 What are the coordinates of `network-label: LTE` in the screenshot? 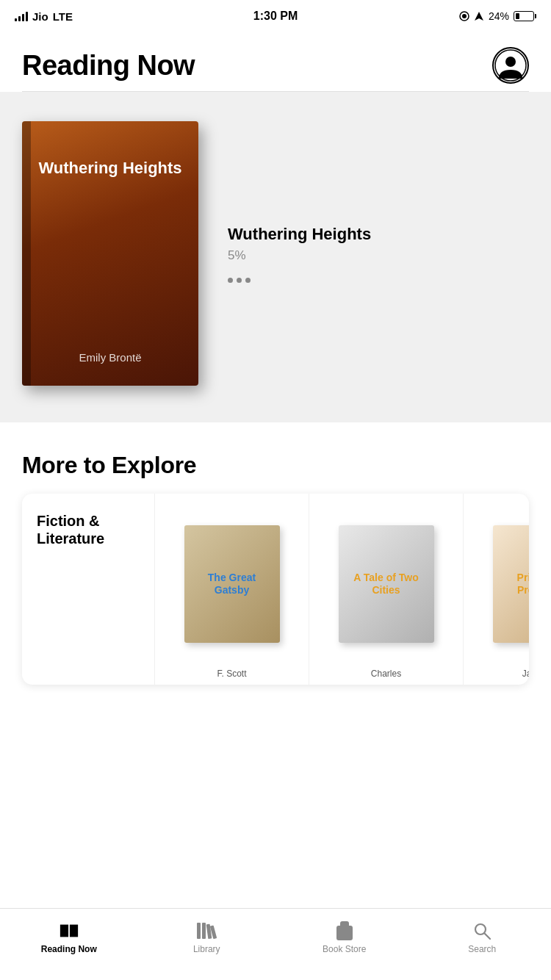 It's located at (63, 16).